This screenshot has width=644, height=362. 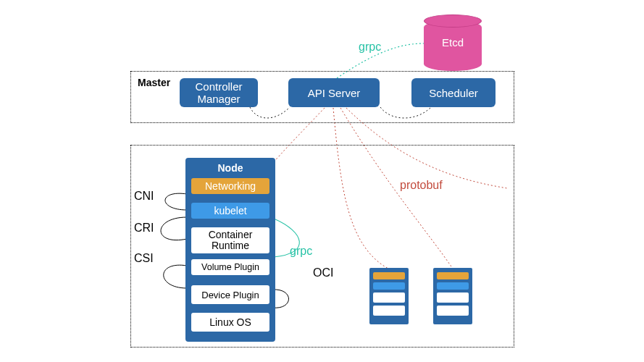 I want to click on cni-label: CNI, so click(x=144, y=196).